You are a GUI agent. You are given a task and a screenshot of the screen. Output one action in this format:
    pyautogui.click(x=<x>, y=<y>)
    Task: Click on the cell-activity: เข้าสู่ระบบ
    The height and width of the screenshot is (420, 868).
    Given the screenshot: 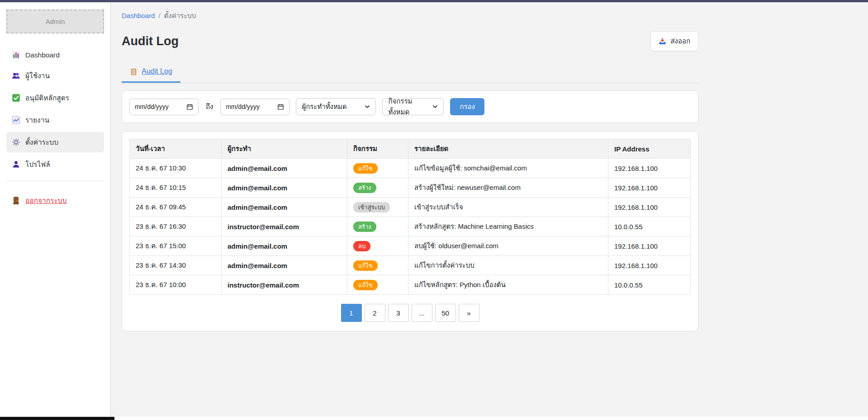 What is the action you would take?
    pyautogui.click(x=378, y=207)
    